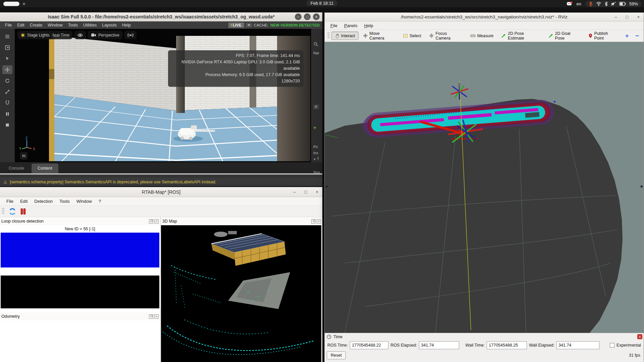  I want to click on tool-move-camera: Move Camera, so click(379, 36).